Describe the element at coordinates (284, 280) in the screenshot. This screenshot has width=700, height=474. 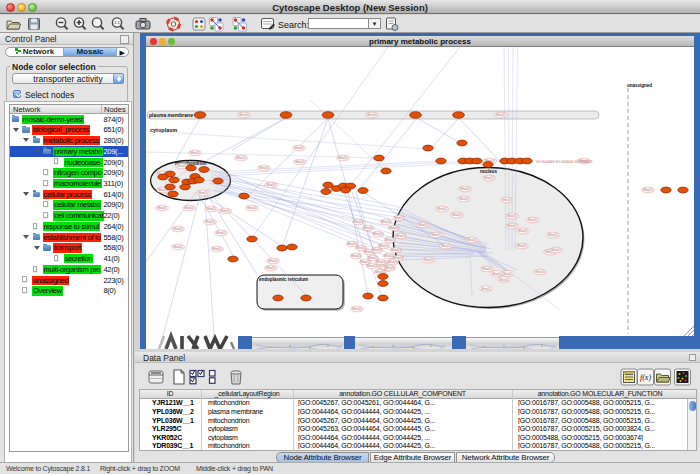
I see `svg-text: endoplasmic reticulum` at that location.